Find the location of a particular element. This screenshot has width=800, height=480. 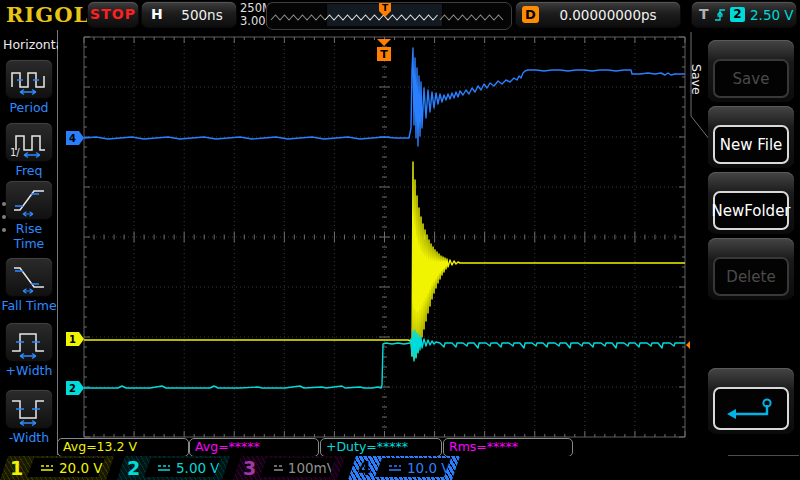

channel2-scale-box: 5.00 V is located at coordinates (182, 468).